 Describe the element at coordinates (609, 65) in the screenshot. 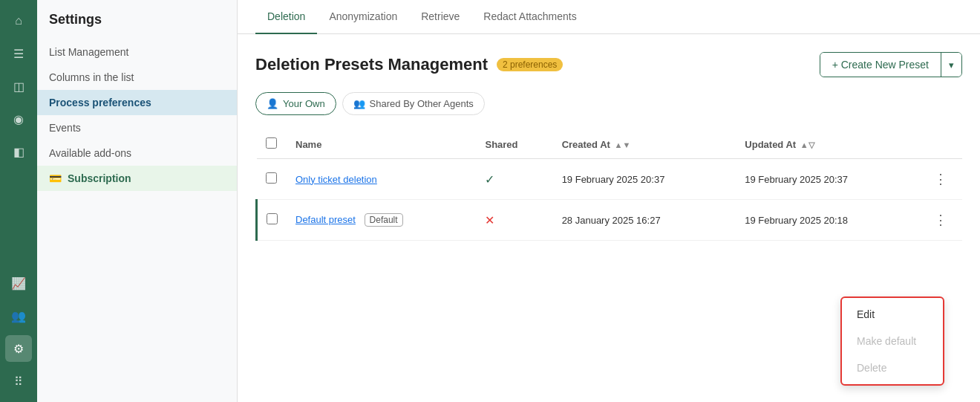

I see `content-header: Deletion Presets Management 2 preference…` at that location.